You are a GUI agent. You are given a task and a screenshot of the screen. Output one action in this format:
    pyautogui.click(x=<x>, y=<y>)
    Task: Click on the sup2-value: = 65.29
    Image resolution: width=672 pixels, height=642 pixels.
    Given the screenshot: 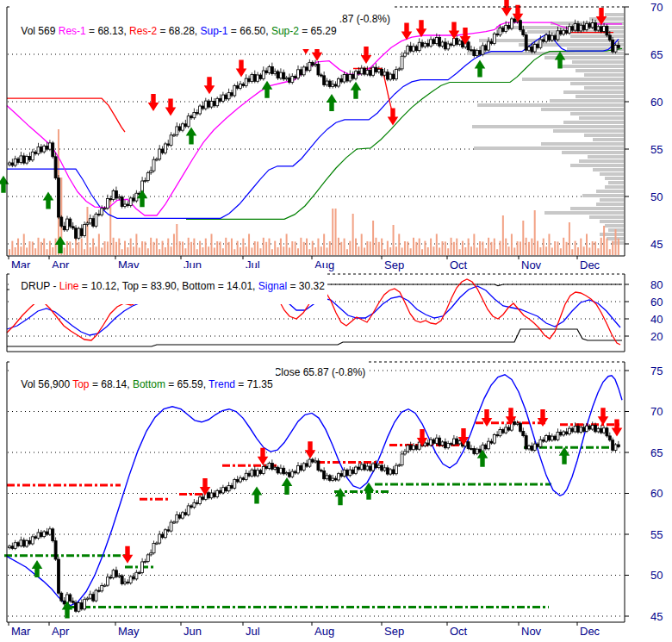 What is the action you would take?
    pyautogui.click(x=318, y=31)
    